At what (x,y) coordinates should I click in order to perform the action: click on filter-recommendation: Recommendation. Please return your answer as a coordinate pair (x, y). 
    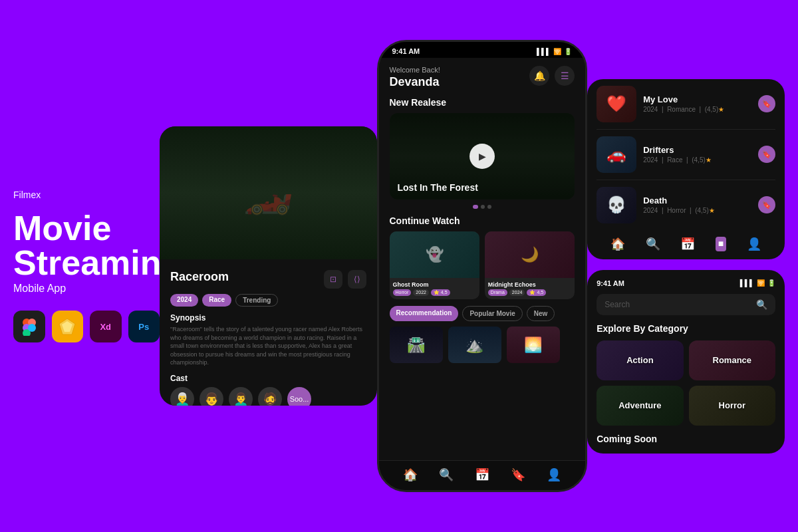
    Looking at the image, I should click on (424, 314).